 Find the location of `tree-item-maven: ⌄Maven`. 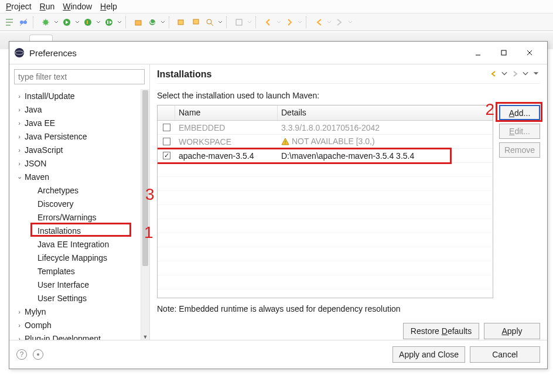

tree-item-maven: ⌄Maven is located at coordinates (80, 177).